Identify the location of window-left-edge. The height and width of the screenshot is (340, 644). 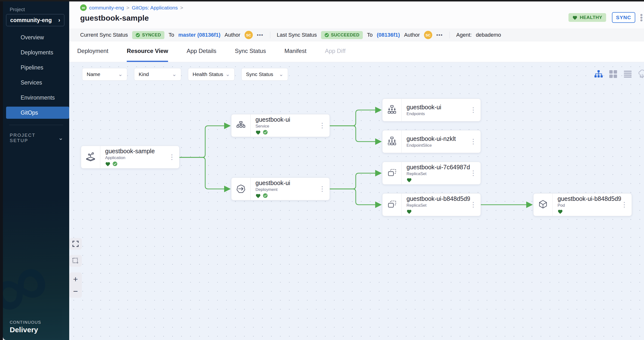
(2, 170).